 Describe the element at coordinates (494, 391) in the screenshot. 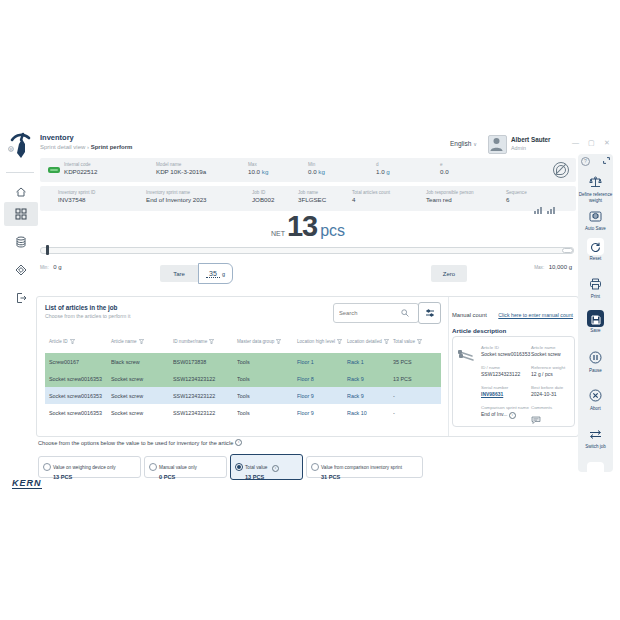

I see `desc-field: Serial numberINV98631` at that location.